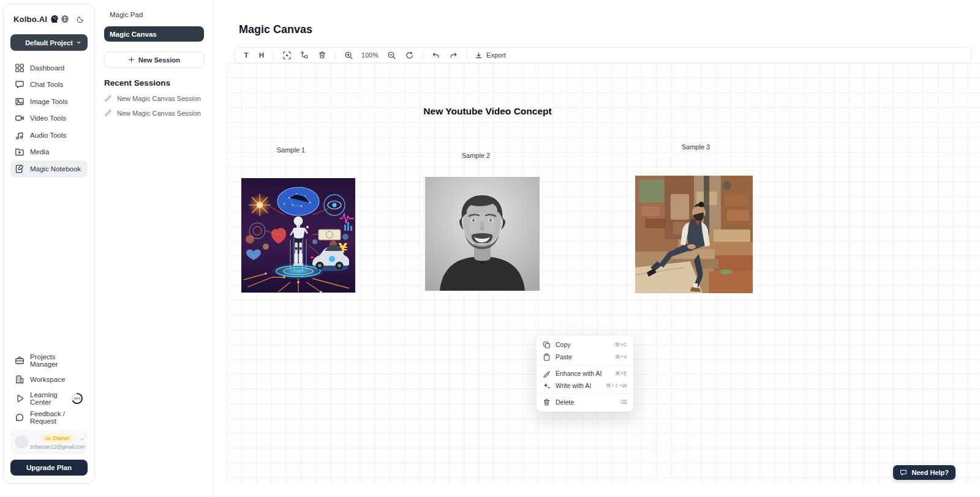 Image resolution: width=980 pixels, height=497 pixels. Describe the element at coordinates (621, 373) in the screenshot. I see `context-menu-shortcut: ⌘+E` at that location.